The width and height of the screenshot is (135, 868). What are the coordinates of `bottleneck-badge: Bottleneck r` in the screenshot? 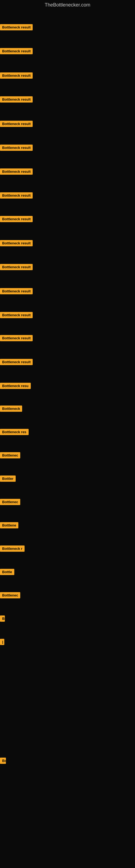 It's located at (12, 549).